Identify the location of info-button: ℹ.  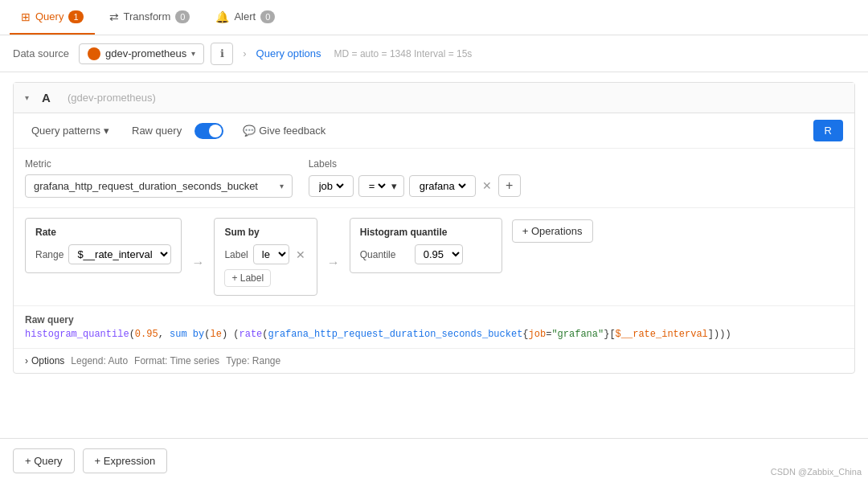
(222, 54).